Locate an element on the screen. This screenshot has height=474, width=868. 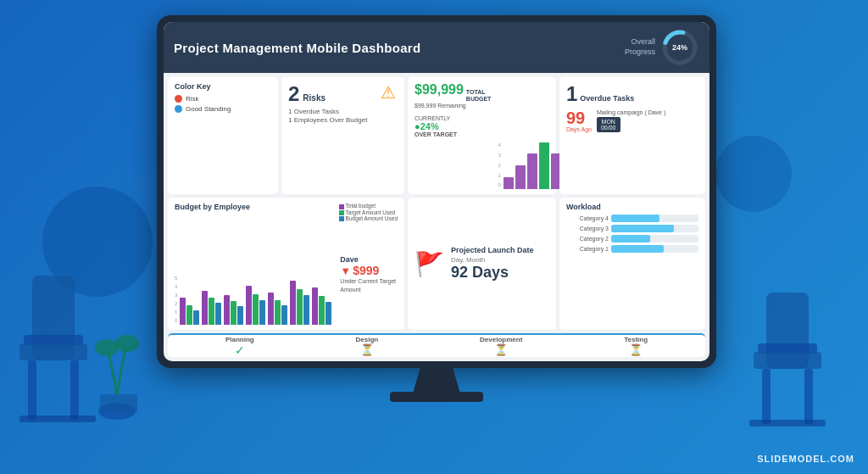
phase-planning-check: ✓ is located at coordinates (240, 350).